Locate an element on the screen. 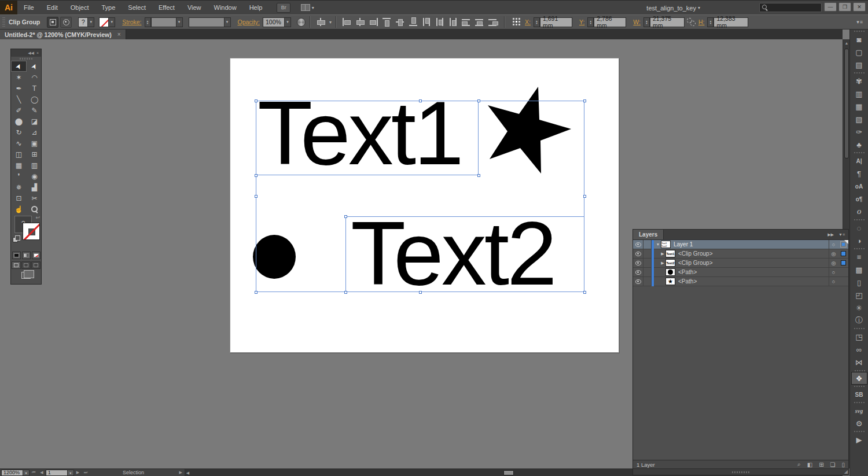 Image resolution: width=868 pixels, height=476 pixels. h-stepper: ▴▾ is located at coordinates (711, 22).